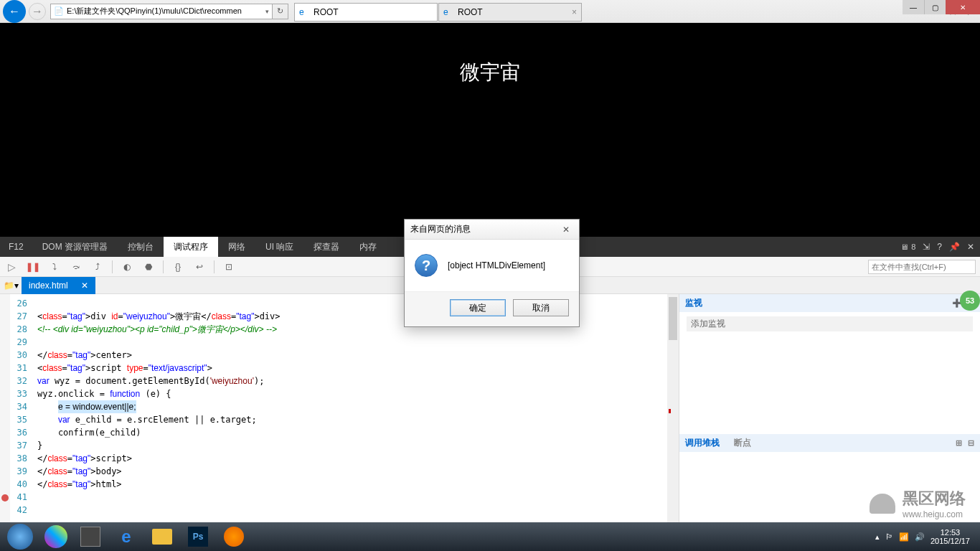  I want to click on file-tab-label: index.html, so click(49, 286).